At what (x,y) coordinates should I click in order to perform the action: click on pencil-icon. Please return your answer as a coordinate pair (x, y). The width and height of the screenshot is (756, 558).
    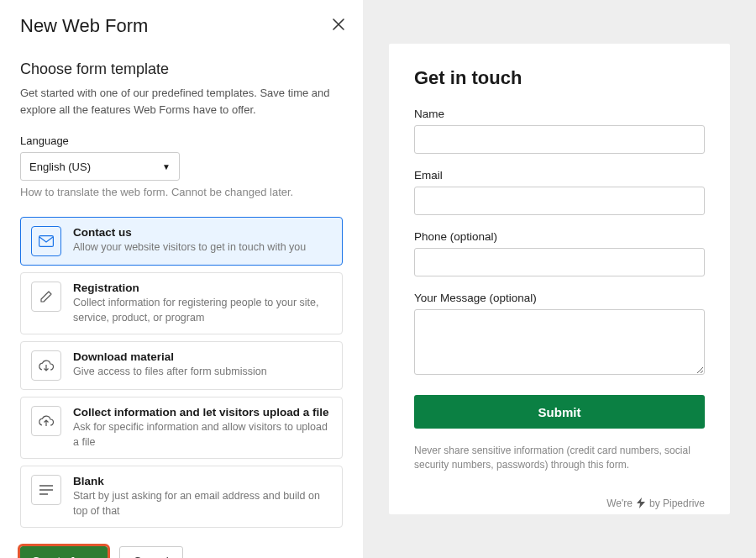
    Looking at the image, I should click on (46, 297).